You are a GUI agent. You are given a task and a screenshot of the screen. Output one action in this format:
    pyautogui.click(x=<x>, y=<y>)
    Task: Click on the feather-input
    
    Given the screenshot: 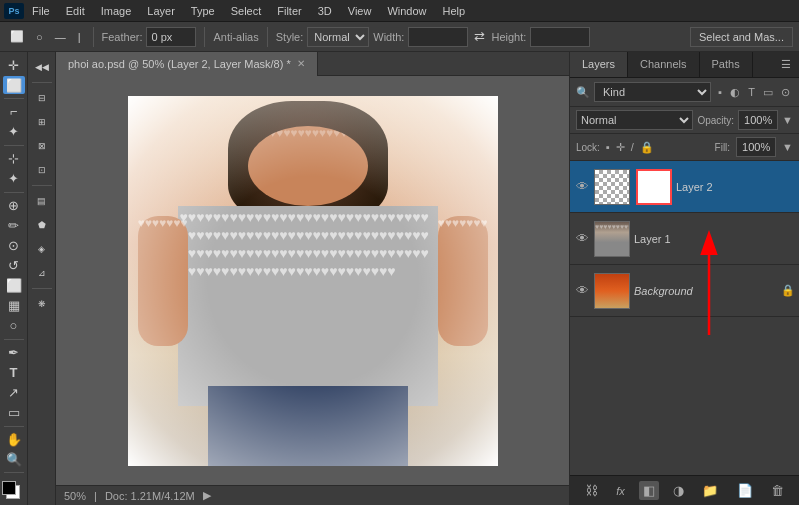 What is the action you would take?
    pyautogui.click(x=171, y=37)
    